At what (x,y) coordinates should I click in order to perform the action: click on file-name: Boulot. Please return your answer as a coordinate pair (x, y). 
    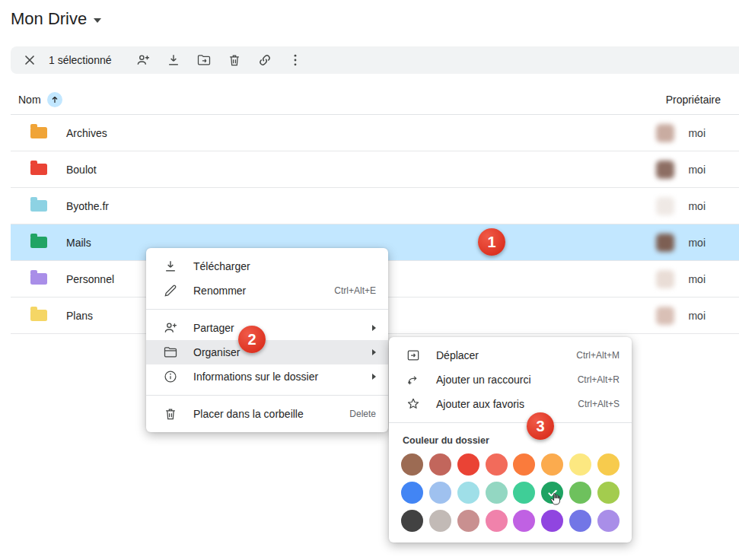
    Looking at the image, I should click on (81, 170).